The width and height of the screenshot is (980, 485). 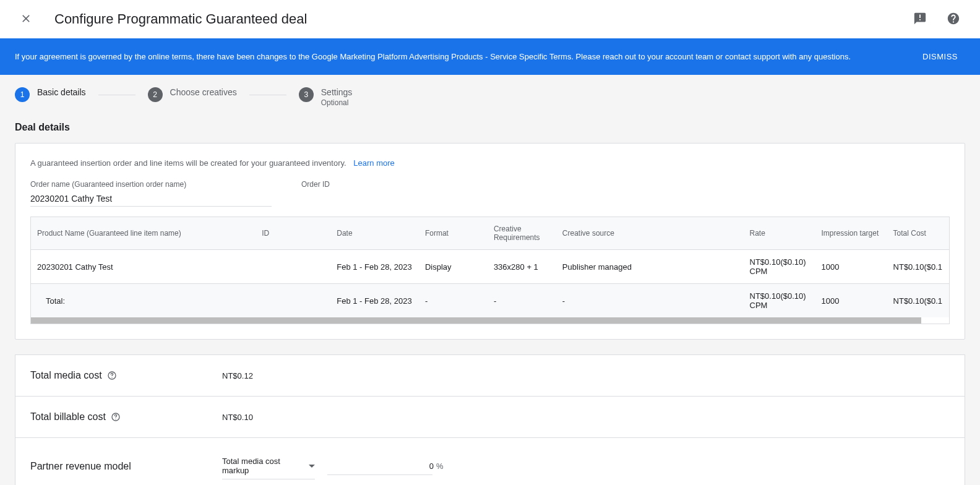 What do you see at coordinates (490, 461) in the screenshot?
I see `partner-revenue-model-row: Partner revenue model Total media cost m…` at bounding box center [490, 461].